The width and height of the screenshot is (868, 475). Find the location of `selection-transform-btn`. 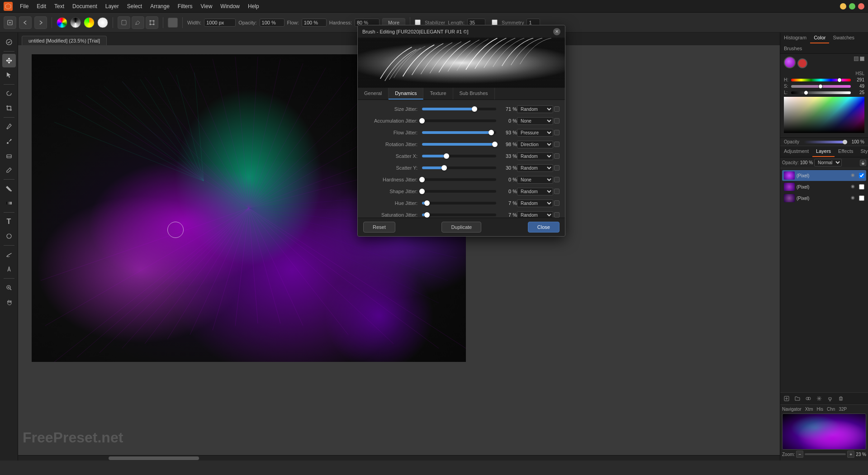

selection-transform-btn is located at coordinates (152, 23).